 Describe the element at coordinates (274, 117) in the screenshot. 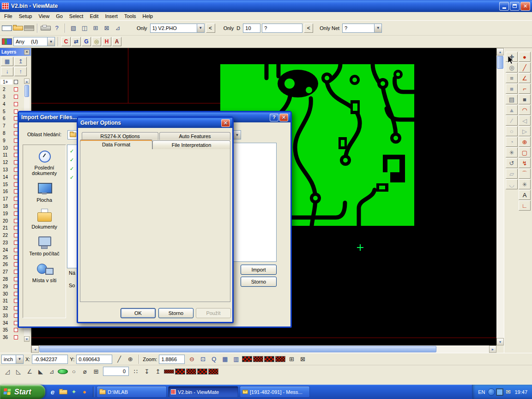

I see `help-button: ?` at that location.